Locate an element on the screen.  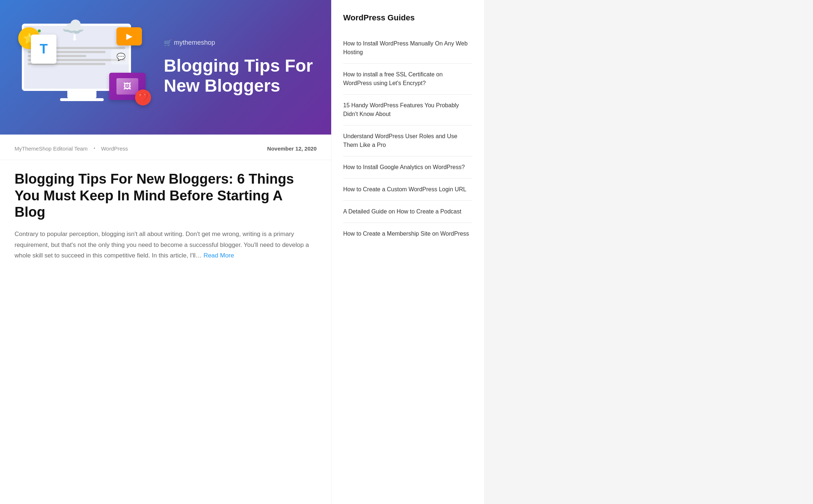
sidebar-link: How to Install WordPress Manually On Any… is located at coordinates (408, 48).